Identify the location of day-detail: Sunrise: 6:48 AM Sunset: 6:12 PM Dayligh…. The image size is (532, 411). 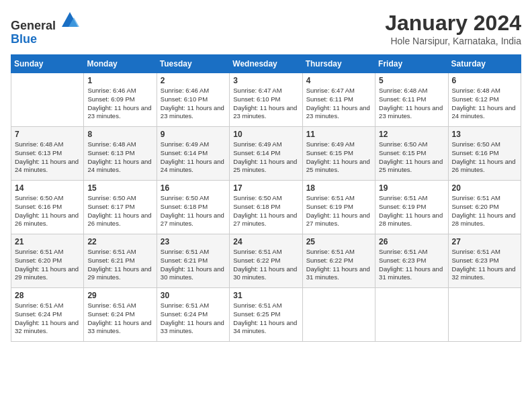
(485, 103).